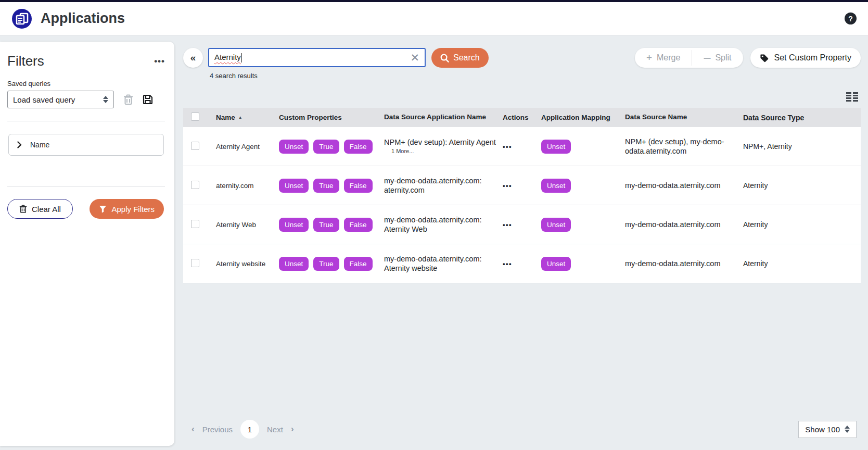  What do you see at coordinates (241, 58) in the screenshot?
I see `text-caret` at bounding box center [241, 58].